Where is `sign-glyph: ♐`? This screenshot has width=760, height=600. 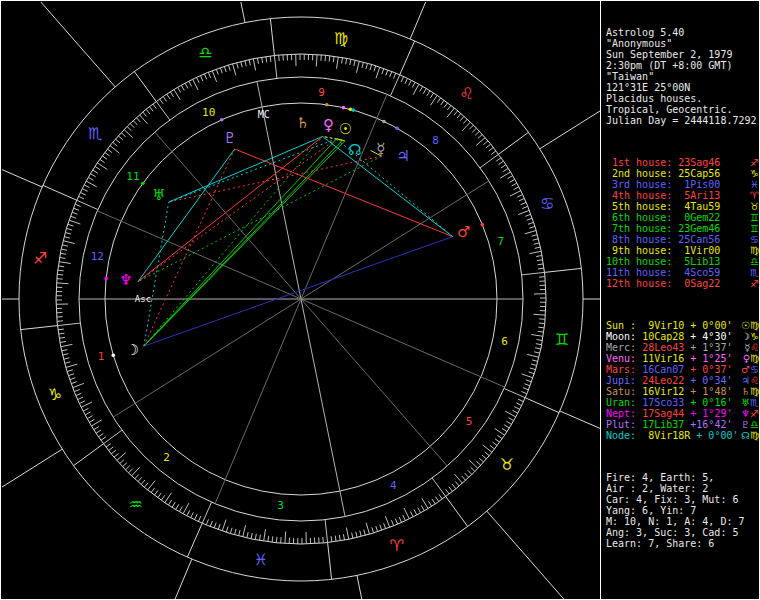 sign-glyph: ♐ is located at coordinates (754, 284).